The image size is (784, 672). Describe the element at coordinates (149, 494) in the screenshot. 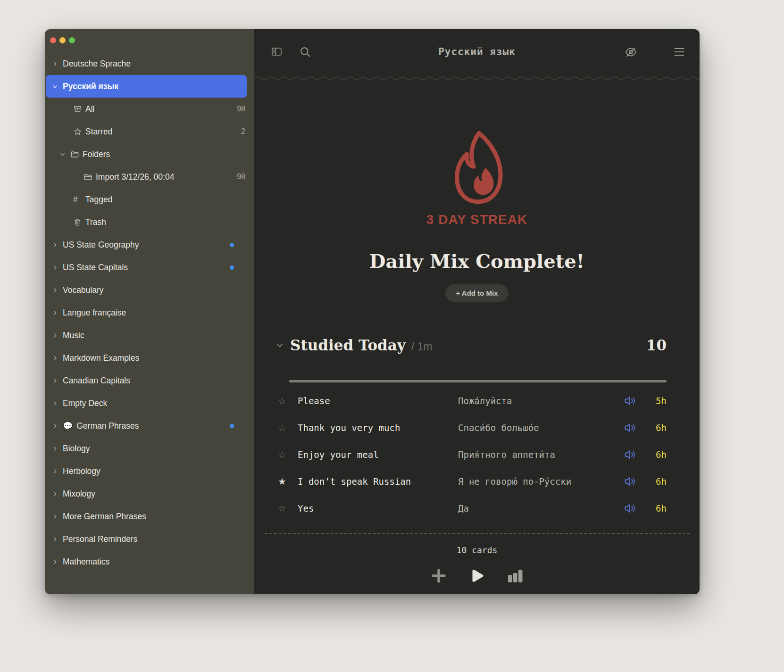

I see `sidebar-item-mixology: Mixology` at that location.